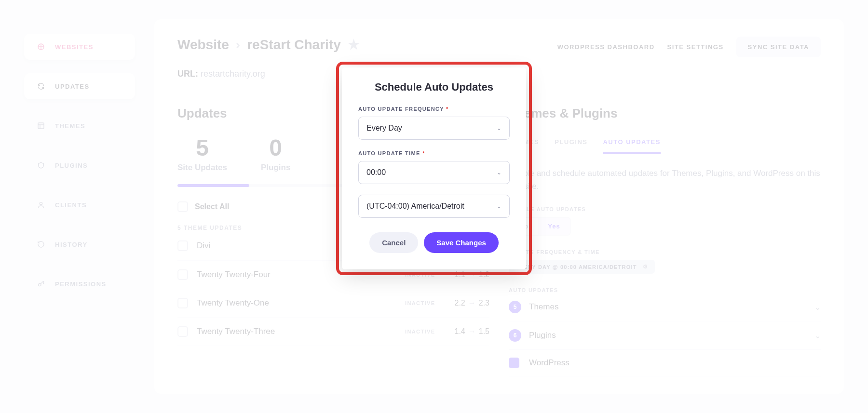  I want to click on cancel-button: Cancel, so click(393, 243).